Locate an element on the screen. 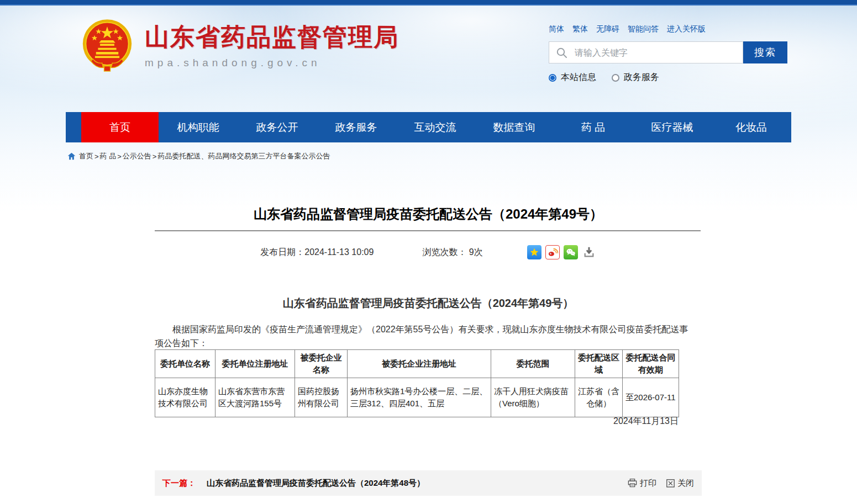 The image size is (857, 504). close-button: 关闭 is located at coordinates (680, 484).